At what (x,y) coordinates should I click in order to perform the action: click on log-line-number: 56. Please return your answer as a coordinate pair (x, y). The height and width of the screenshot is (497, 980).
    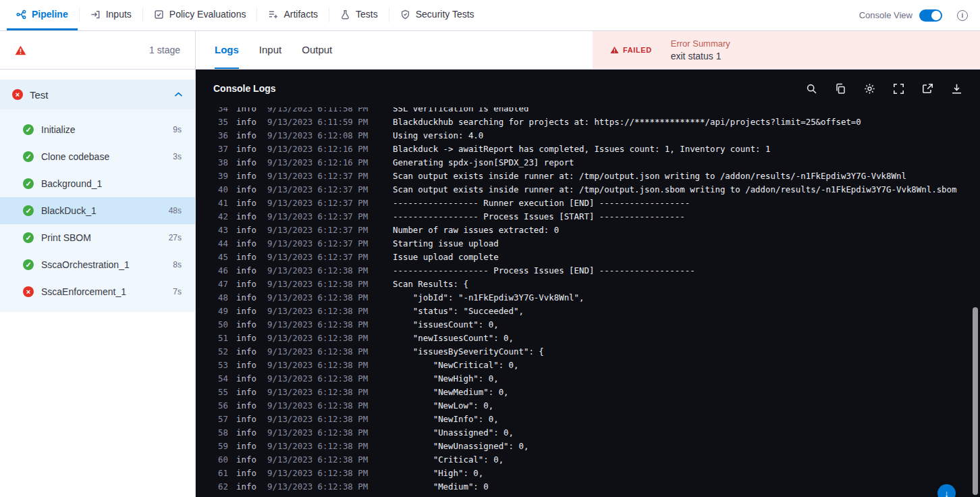
    Looking at the image, I should click on (219, 405).